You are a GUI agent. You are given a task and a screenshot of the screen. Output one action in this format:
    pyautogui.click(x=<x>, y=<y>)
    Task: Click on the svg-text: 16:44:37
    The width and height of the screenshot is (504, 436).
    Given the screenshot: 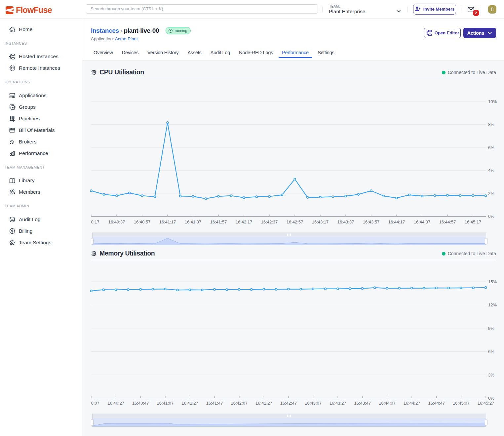 What is the action you would take?
    pyautogui.click(x=422, y=222)
    